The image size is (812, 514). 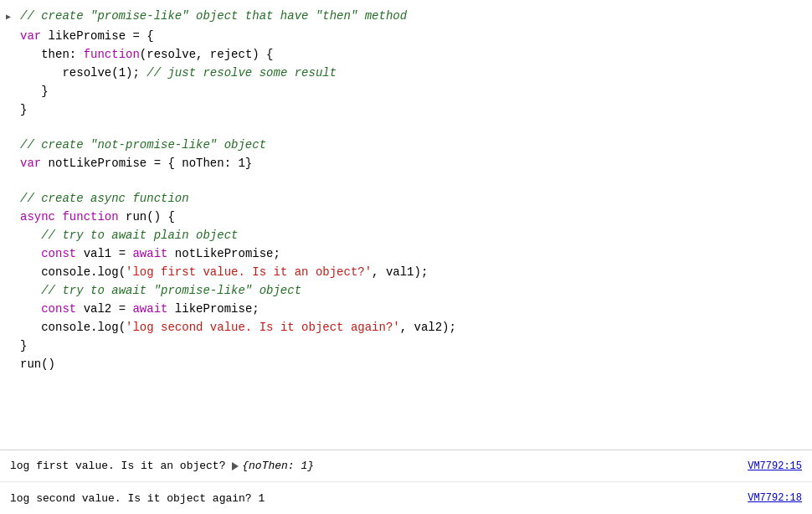 I want to click on code-line: run(), so click(x=406, y=364).